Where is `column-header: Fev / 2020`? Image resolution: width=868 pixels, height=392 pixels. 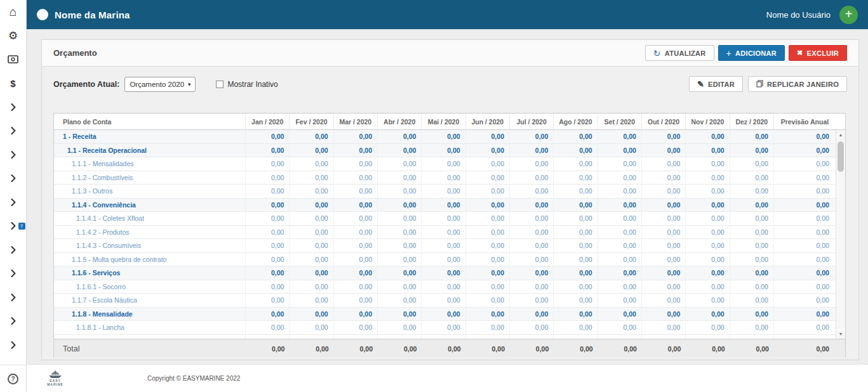 column-header: Fev / 2020 is located at coordinates (311, 122).